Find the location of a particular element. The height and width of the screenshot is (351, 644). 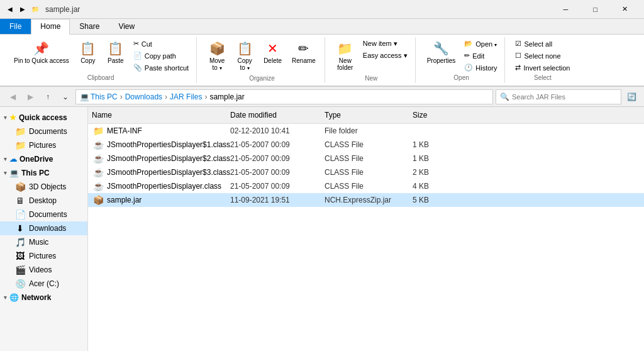

up-button: ↑ is located at coordinates (48, 97).